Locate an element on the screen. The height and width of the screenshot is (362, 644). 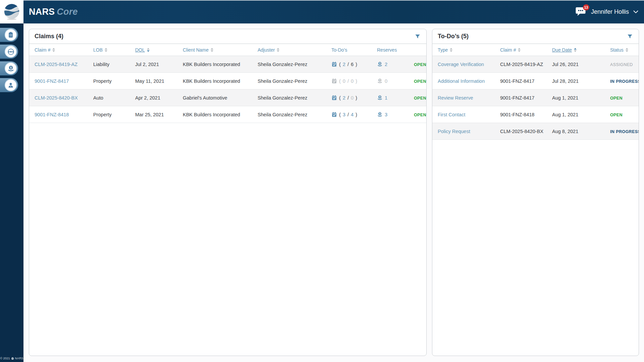
reserve-count-cell: $ 3 is located at coordinates (395, 115).